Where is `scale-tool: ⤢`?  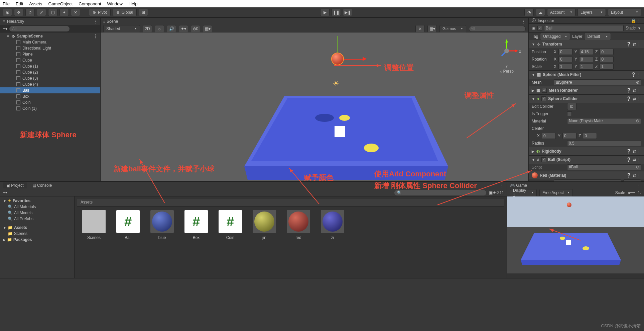
scale-tool: ⤢ is located at coordinates (41, 12).